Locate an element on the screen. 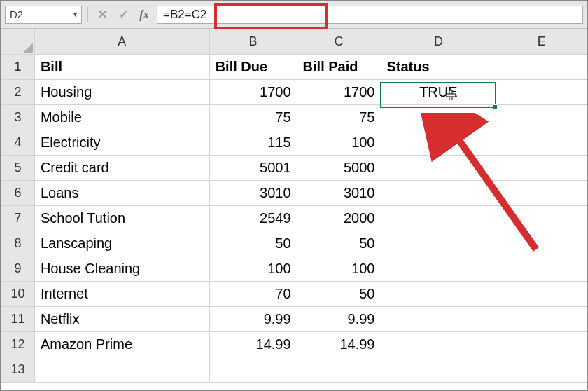  cell-B1: Bill Due is located at coordinates (253, 67).